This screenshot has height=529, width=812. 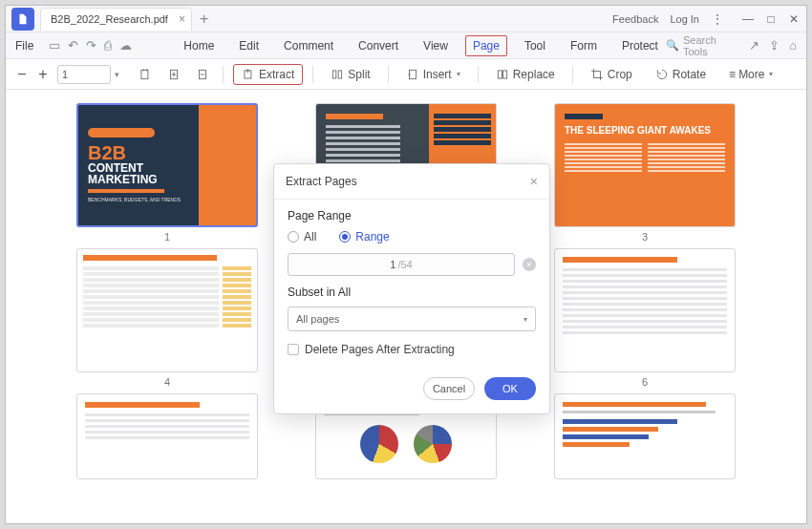 What do you see at coordinates (401, 264) in the screenshot?
I see `range-input: 1 /54` at bounding box center [401, 264].